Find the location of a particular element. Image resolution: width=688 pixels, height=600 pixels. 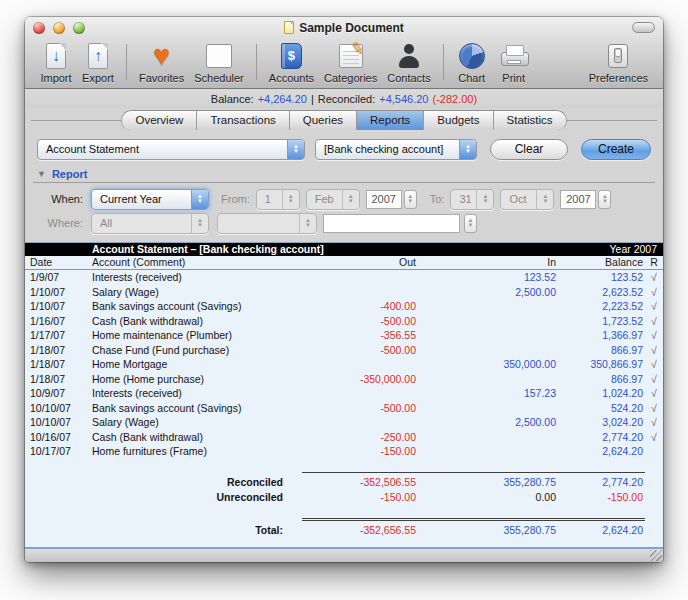

window-title: Sample Document is located at coordinates (352, 28).